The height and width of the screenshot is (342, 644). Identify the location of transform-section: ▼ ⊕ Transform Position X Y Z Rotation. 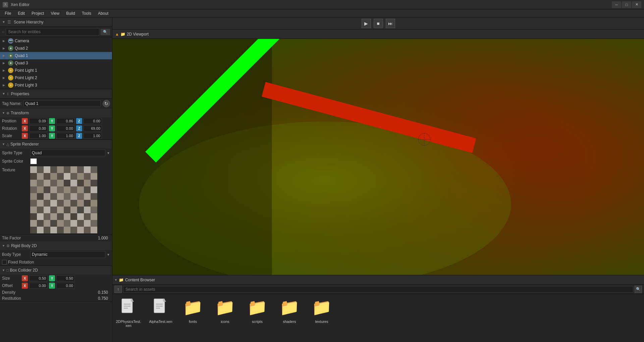
(56, 124).